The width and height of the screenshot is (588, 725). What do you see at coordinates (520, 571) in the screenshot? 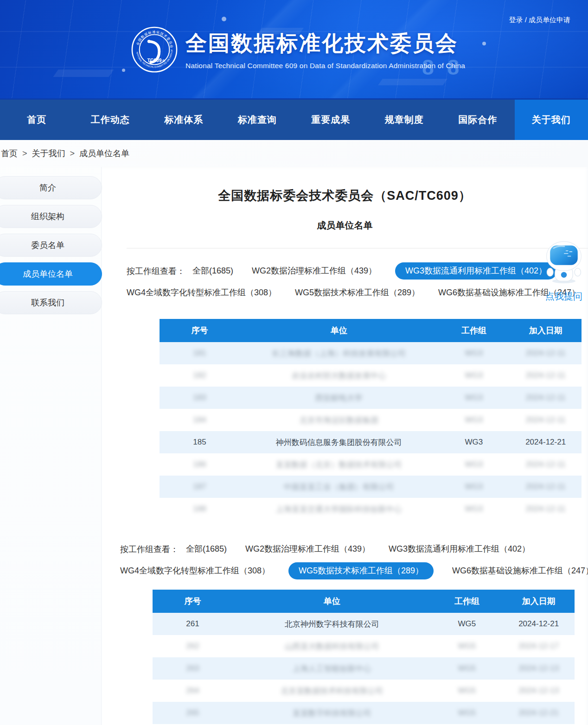
I see `filter-option: WG6数据基础设施标准工作组（247）` at bounding box center [520, 571].